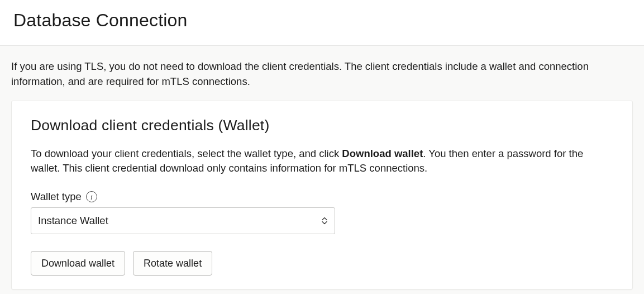 The image size is (644, 294). What do you see at coordinates (382, 153) in the screenshot?
I see `card-desc-bold: Download wallet` at bounding box center [382, 153].